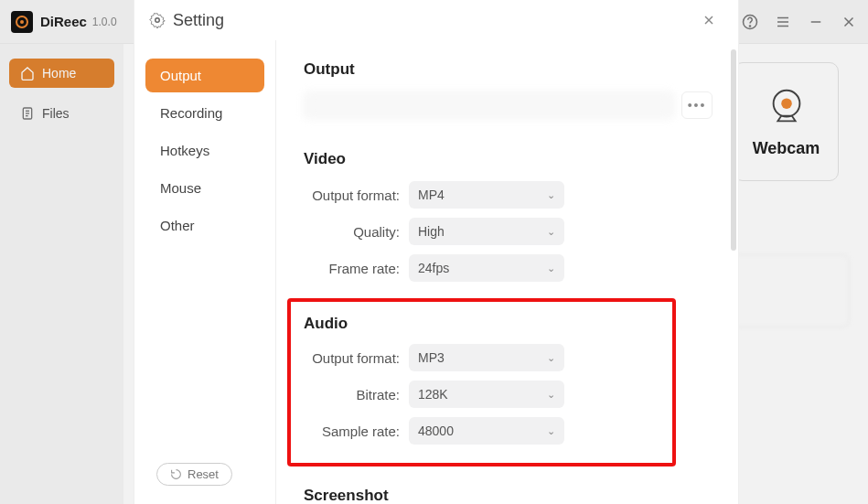 Image resolution: width=868 pixels, height=504 pixels. What do you see at coordinates (435, 431) in the screenshot?
I see `select-value: 48000` at bounding box center [435, 431].